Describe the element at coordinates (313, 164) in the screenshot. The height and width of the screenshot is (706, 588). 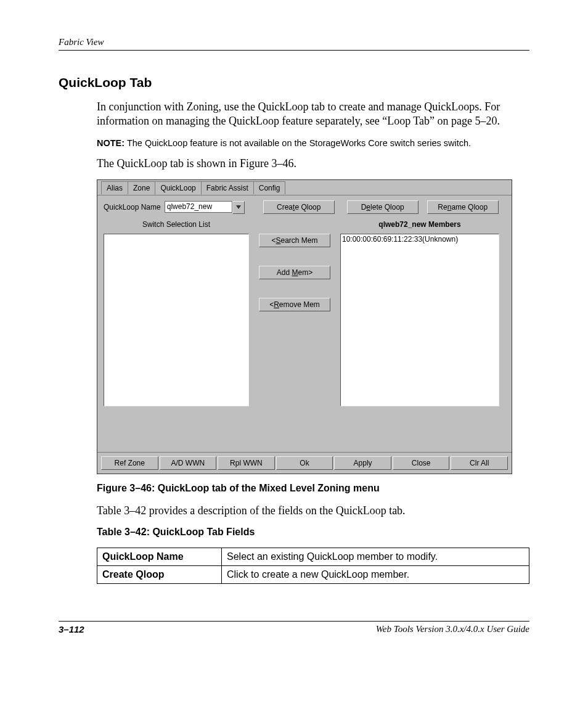
I see `figure-ref-paragraph: The QuickLoop tab is shown in Figure 3–4…` at that location.